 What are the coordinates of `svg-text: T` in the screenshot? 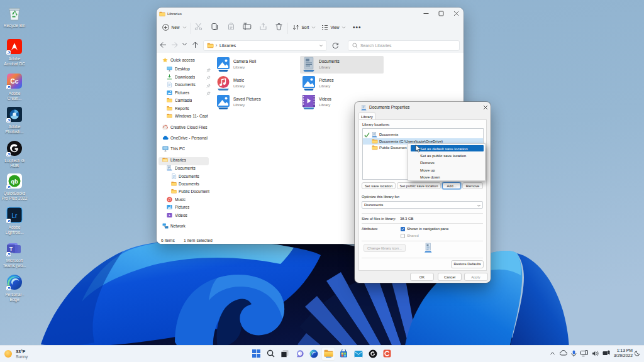 It's located at (11, 249).